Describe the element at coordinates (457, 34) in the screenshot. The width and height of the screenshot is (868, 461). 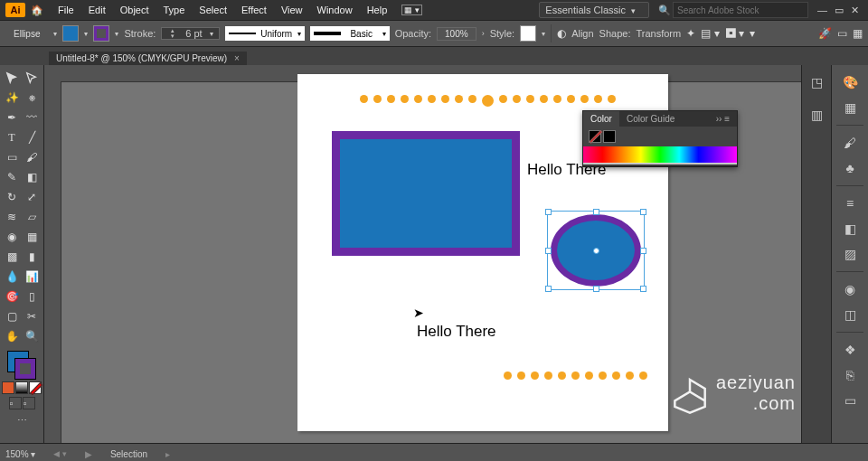
I see `opacity-input: 100%` at that location.